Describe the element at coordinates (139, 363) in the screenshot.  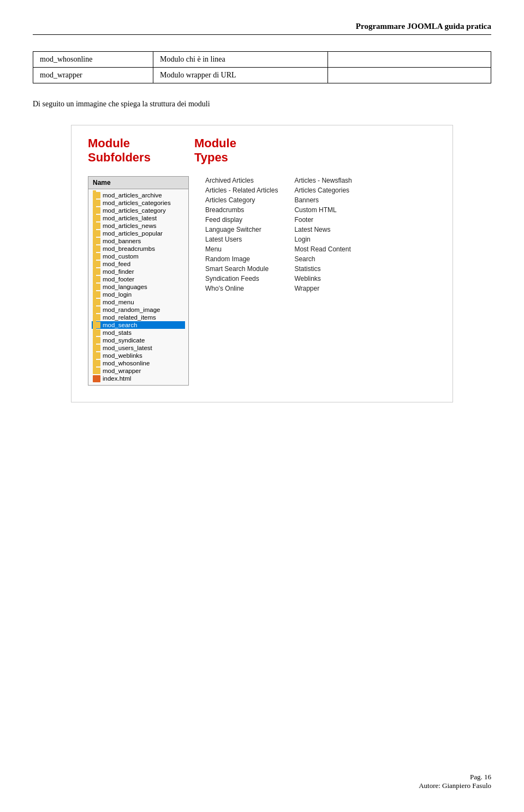
I see `folder-item: mod_whosonline` at that location.